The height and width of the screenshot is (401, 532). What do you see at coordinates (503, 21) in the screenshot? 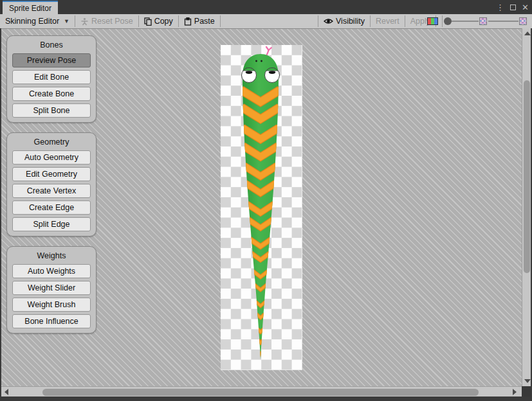
I see `mesh-opacity-slider-track` at bounding box center [503, 21].